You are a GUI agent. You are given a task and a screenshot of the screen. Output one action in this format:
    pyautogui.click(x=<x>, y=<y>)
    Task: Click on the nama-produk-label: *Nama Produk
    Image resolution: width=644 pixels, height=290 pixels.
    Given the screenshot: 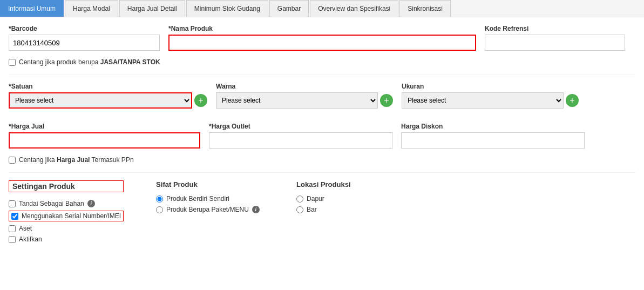 What is the action you would take?
    pyautogui.click(x=322, y=29)
    